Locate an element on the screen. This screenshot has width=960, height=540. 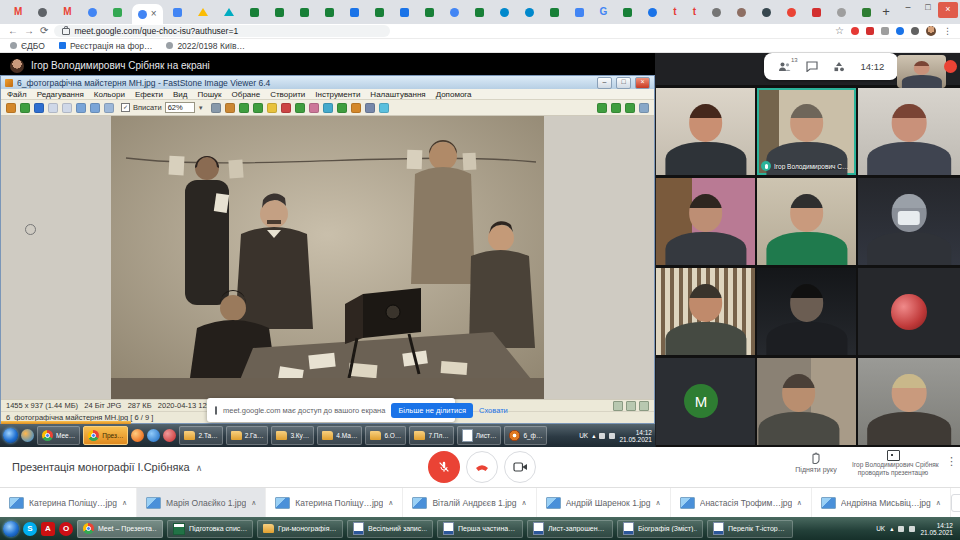
viewer-close-button: × is located at coordinates (642, 83).